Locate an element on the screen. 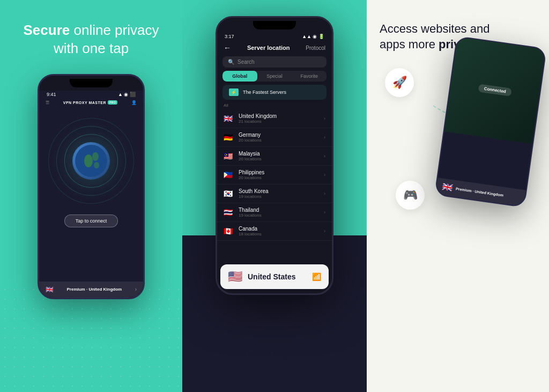 This screenshot has width=549, height=392. signal-icon: 📶 is located at coordinates (316, 277).